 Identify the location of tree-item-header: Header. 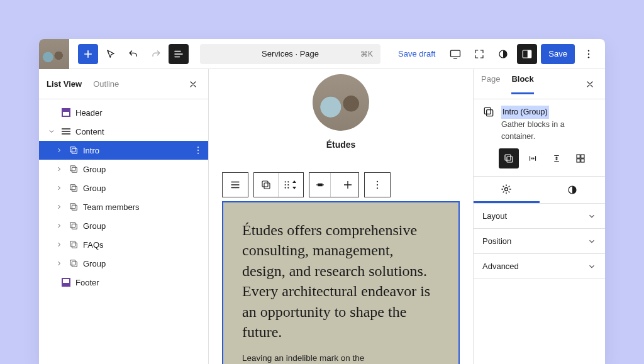
(123, 113).